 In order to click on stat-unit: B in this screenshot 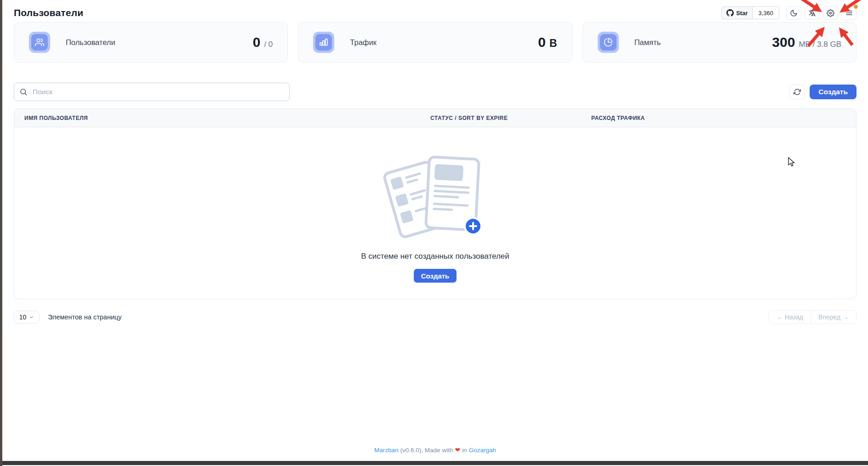, I will do `click(554, 43)`.